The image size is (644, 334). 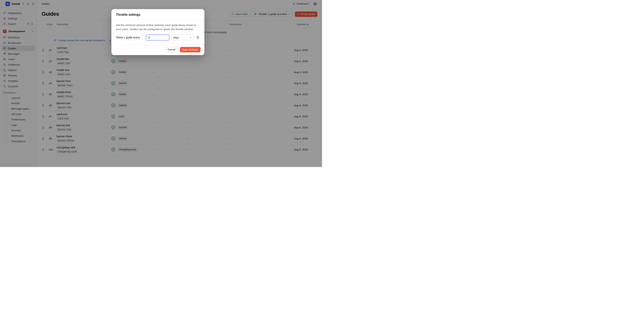 I want to click on delete-throttle-button, so click(x=198, y=38).